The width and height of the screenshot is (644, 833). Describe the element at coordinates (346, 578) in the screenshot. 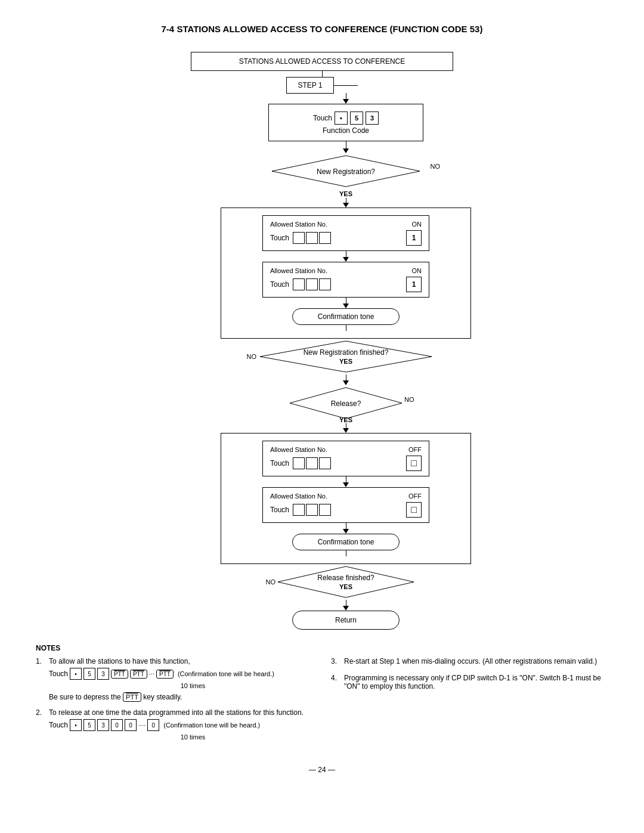

I see `svg-text: Release finished?` at that location.